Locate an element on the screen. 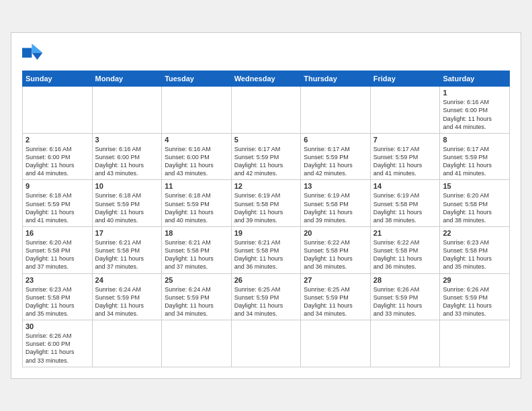 Image resolution: width=532 pixels, height=411 pixels. day-number: 4 is located at coordinates (196, 140).